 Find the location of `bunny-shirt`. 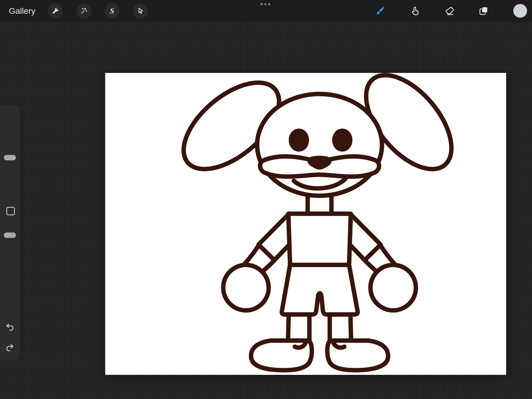

bunny-shirt is located at coordinates (320, 239).